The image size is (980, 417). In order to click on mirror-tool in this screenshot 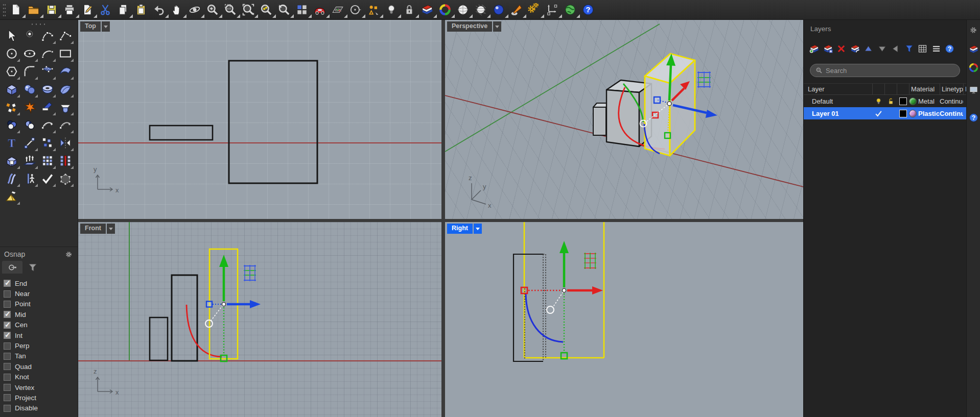, I will do `click(65, 143)`.